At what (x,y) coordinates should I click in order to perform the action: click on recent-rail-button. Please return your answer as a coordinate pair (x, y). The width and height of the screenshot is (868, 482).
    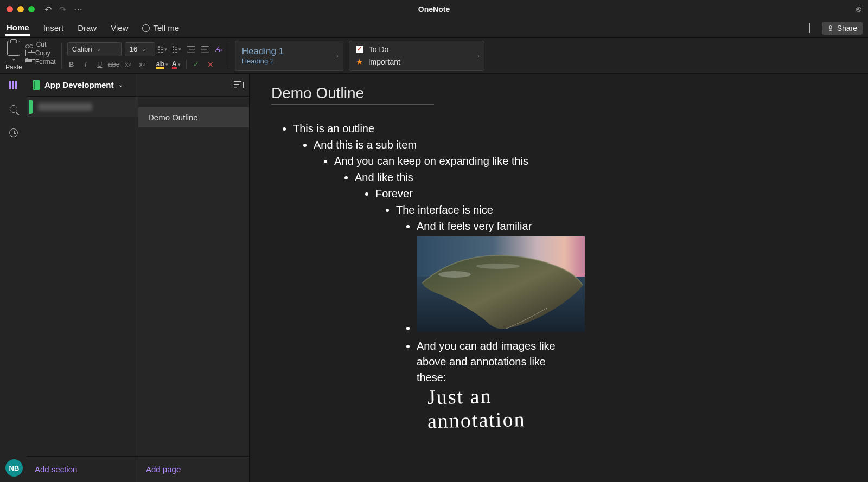
    Looking at the image, I should click on (14, 133).